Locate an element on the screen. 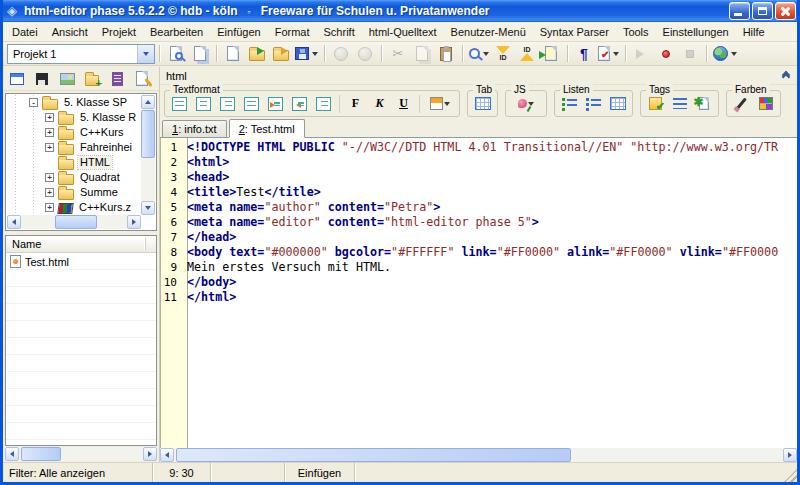 The width and height of the screenshot is (800, 485). project-report-button is located at coordinates (117, 79).